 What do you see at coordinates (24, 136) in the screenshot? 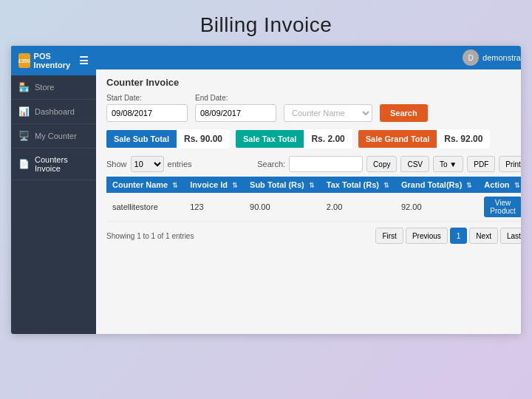
I see `counter-icon: 🖥️` at bounding box center [24, 136].